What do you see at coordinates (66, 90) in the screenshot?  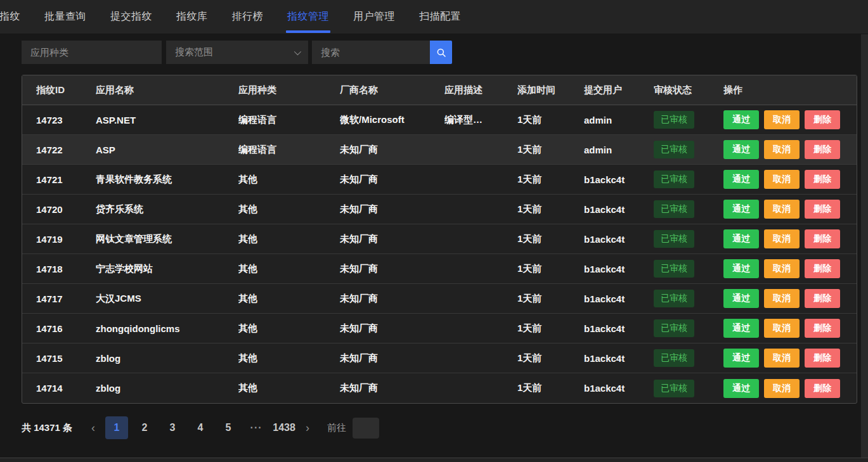 I see `column-header-0: 指纹ID` at bounding box center [66, 90].